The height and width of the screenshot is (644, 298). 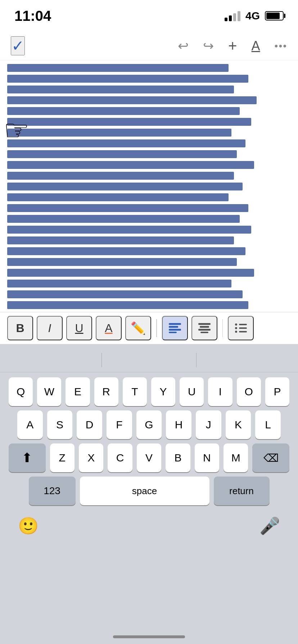 I want to click on key-x: X, so click(x=91, y=458).